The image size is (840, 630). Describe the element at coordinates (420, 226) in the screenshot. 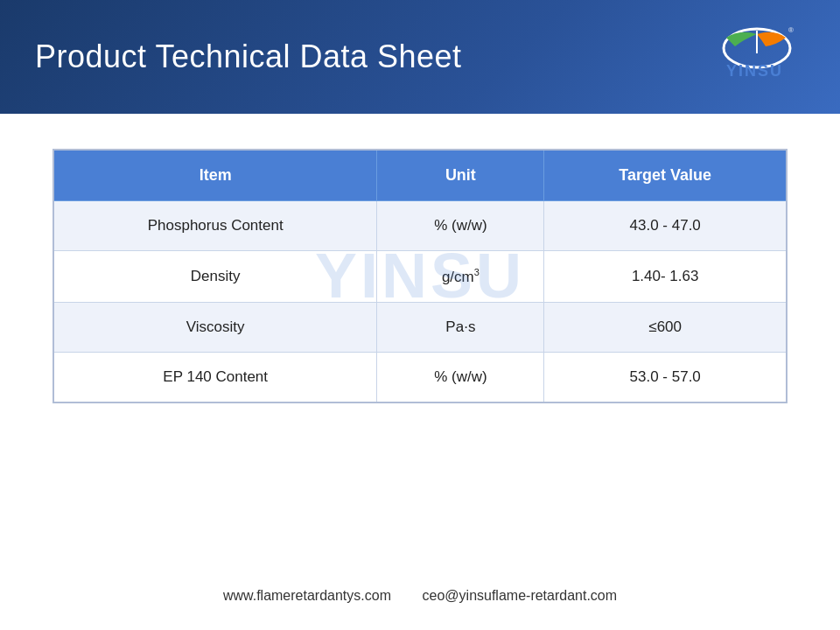

I see `table-row: Phosphorus Content% (w/w)43.0 - 47.0` at that location.